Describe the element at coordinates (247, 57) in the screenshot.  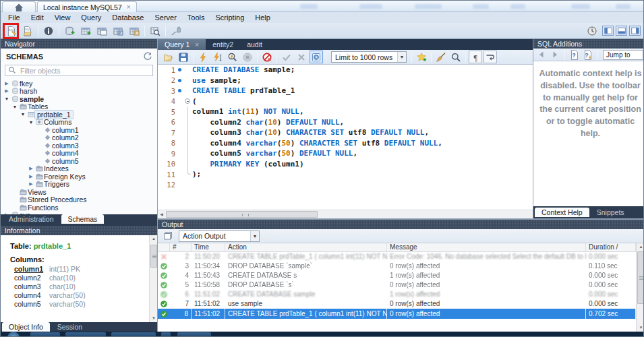
I see `stop-button` at that location.